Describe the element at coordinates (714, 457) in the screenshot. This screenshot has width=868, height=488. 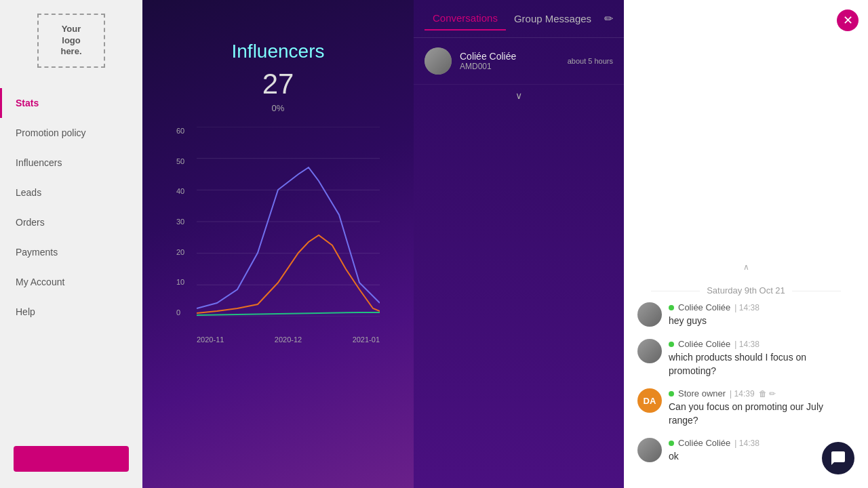
I see `msg-text-4: ok` at that location.